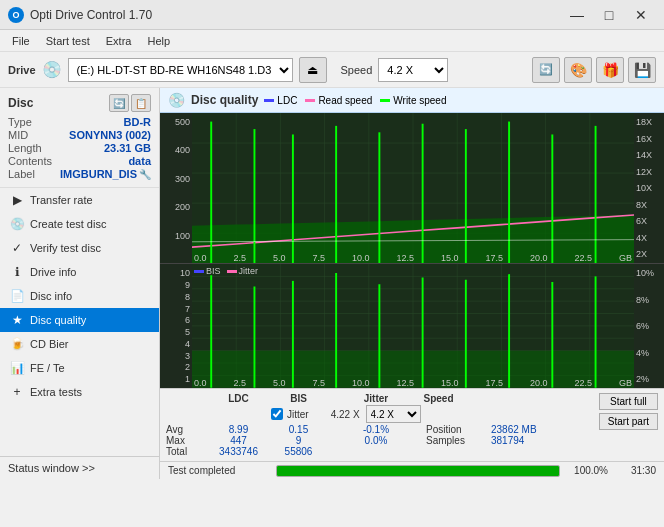 This screenshot has height=527, width=664. I want to click on menu-start-test: Start test, so click(68, 41).